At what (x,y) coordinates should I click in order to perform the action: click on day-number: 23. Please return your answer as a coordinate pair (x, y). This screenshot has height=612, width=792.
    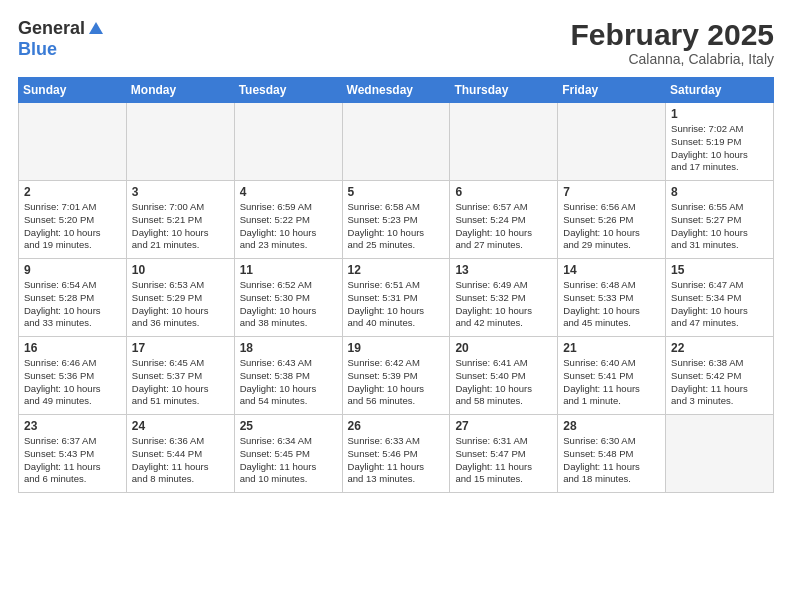
    Looking at the image, I should click on (72, 426).